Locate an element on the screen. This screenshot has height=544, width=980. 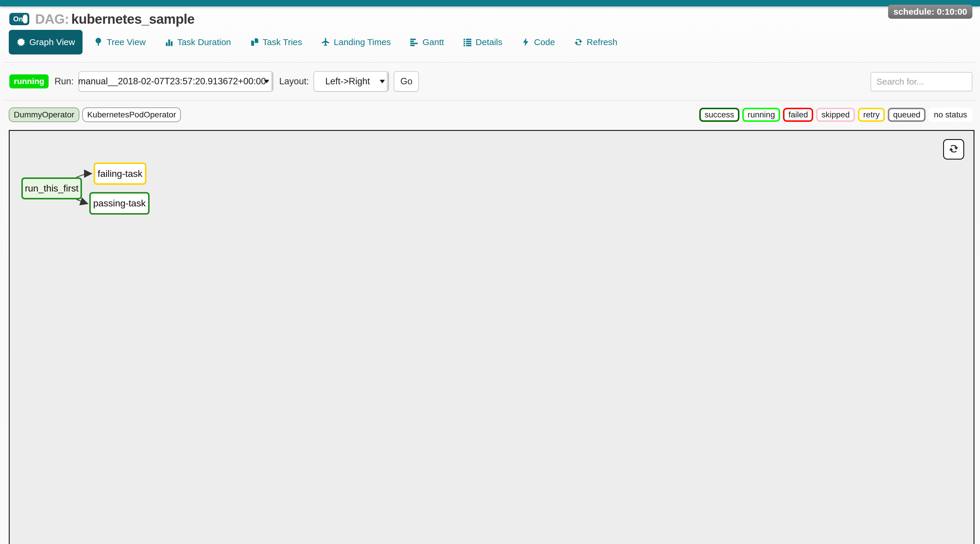
files-icon is located at coordinates (254, 42).